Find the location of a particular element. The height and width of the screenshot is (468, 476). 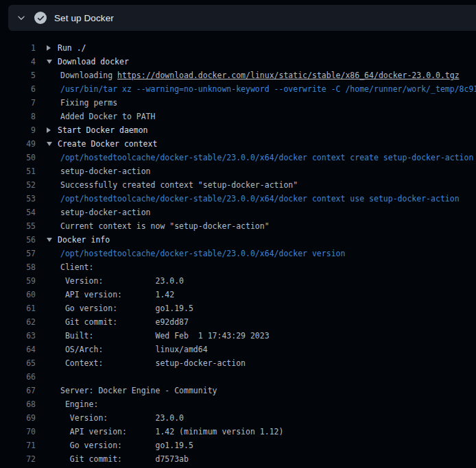

group-title: Start Docker daemon is located at coordinates (103, 130).